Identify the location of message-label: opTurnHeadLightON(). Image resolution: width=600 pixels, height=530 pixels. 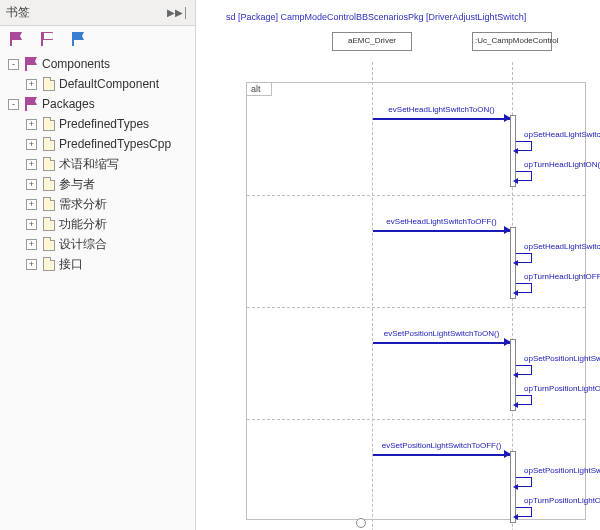
(562, 164).